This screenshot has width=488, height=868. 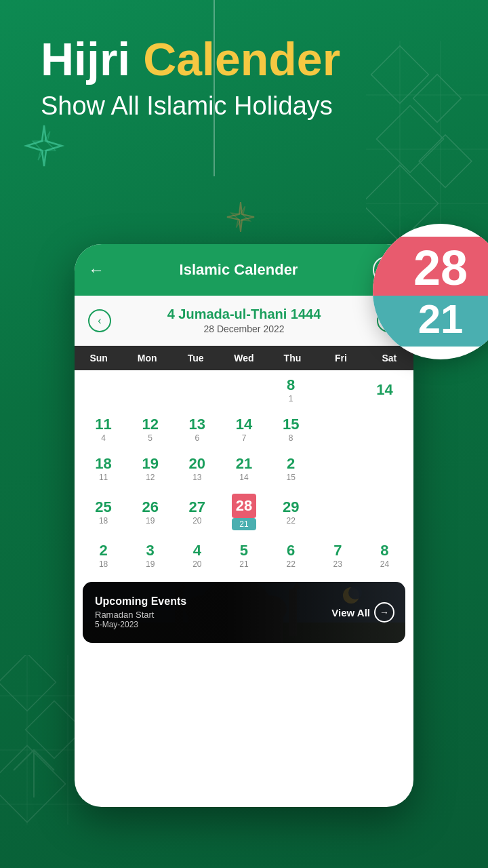 I want to click on table-row: 14, so click(x=385, y=390).